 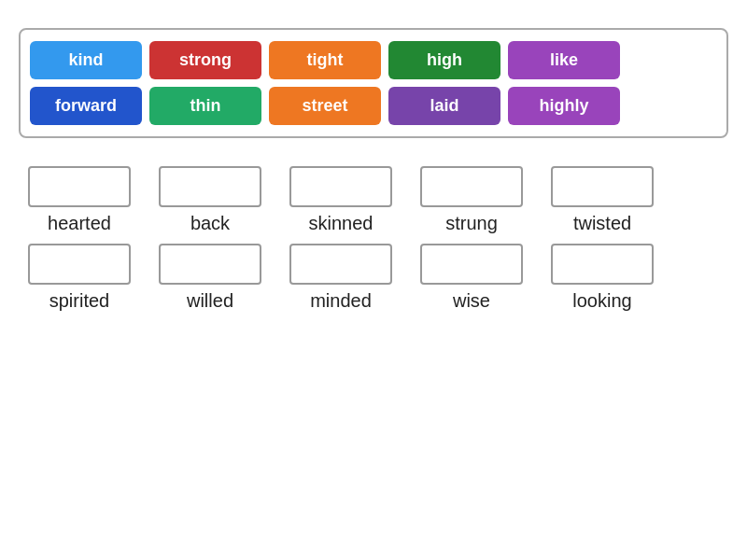 What do you see at coordinates (79, 301) in the screenshot?
I see `suffix-label-spirited: spirited` at bounding box center [79, 301].